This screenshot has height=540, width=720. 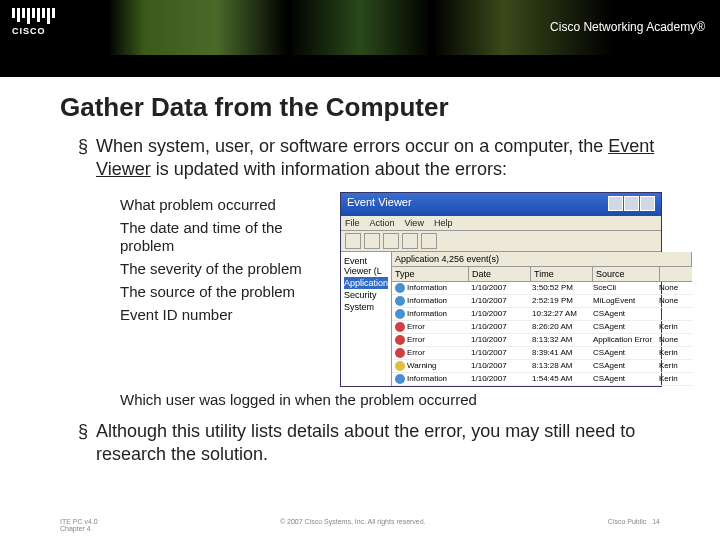 What do you see at coordinates (542, 366) in the screenshot?
I see `table-row: Warning1/10/20078:13:28 AMCSAgentKerin` at bounding box center [542, 366].